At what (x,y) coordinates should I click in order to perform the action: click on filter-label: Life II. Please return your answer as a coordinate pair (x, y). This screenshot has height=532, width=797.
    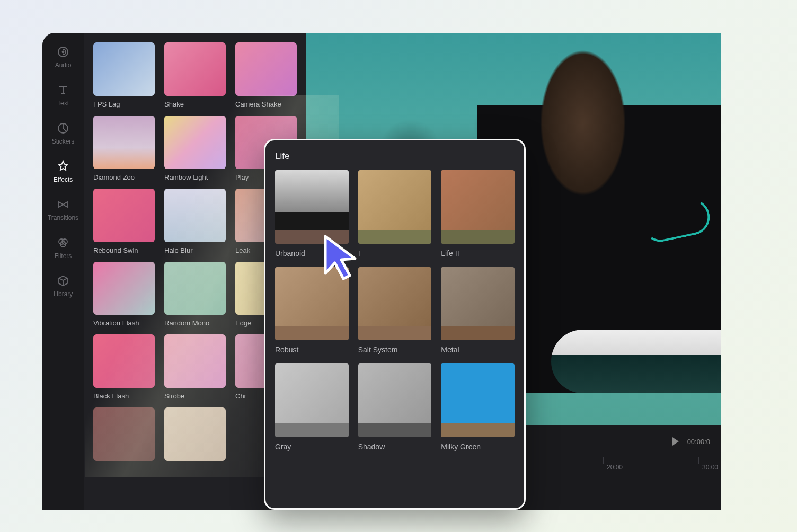
    Looking at the image, I should click on (478, 253).